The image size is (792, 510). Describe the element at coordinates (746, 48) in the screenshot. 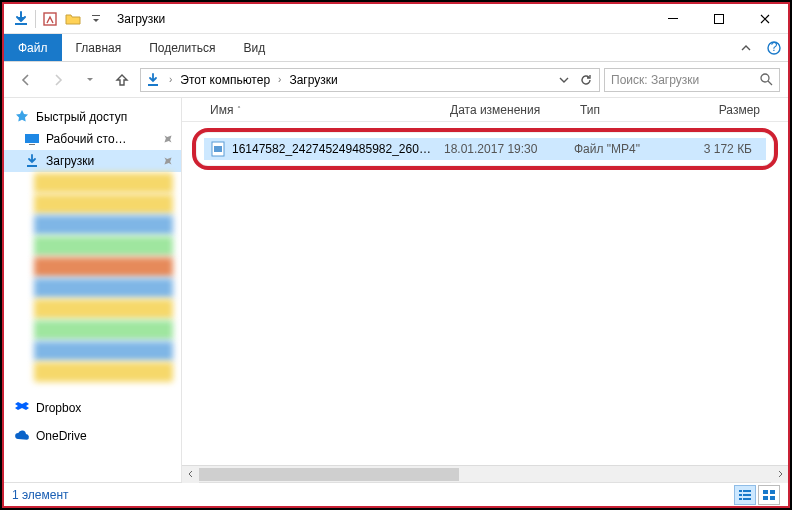

I see `ribbon-expand-icon` at that location.